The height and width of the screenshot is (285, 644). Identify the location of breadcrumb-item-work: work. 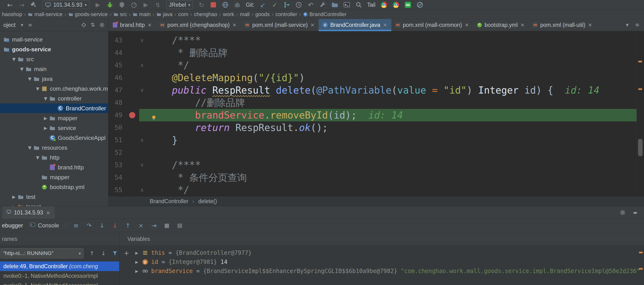
(228, 14).